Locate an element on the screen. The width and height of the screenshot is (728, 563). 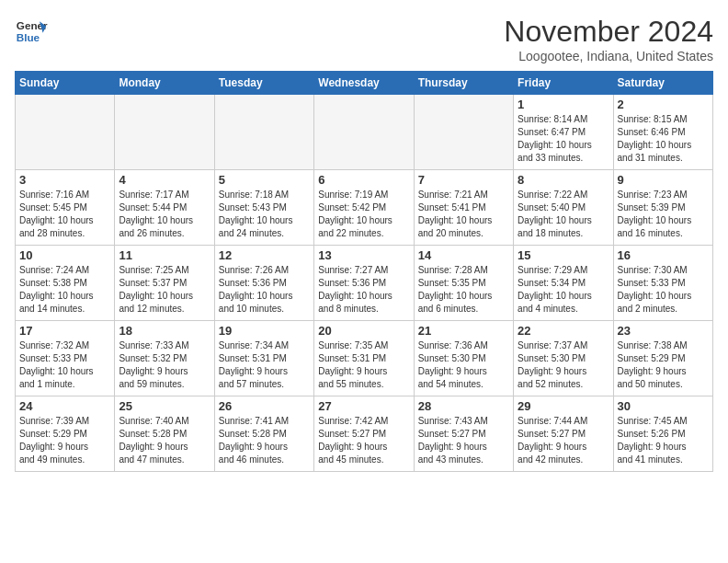
day-info: Sunrise: 7:37 AM Sunset: 5:30 PM Dayligh… is located at coordinates (563, 365).